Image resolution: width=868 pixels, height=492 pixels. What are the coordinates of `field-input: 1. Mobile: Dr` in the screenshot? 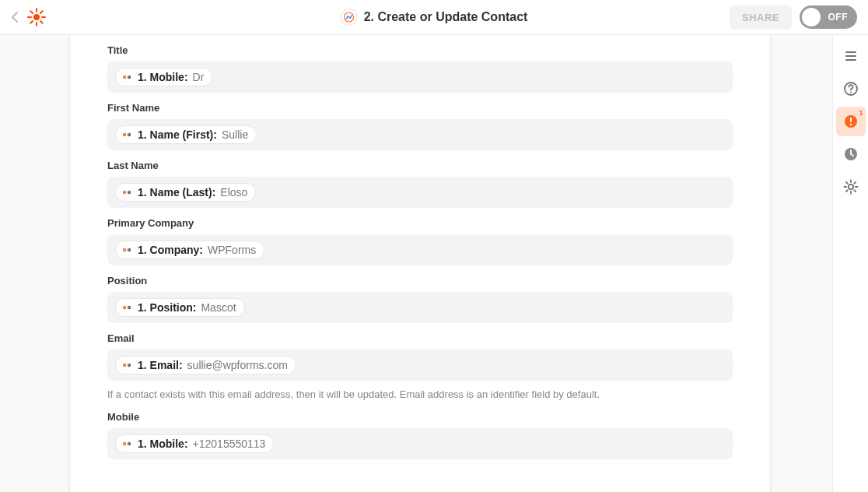 It's located at (420, 77).